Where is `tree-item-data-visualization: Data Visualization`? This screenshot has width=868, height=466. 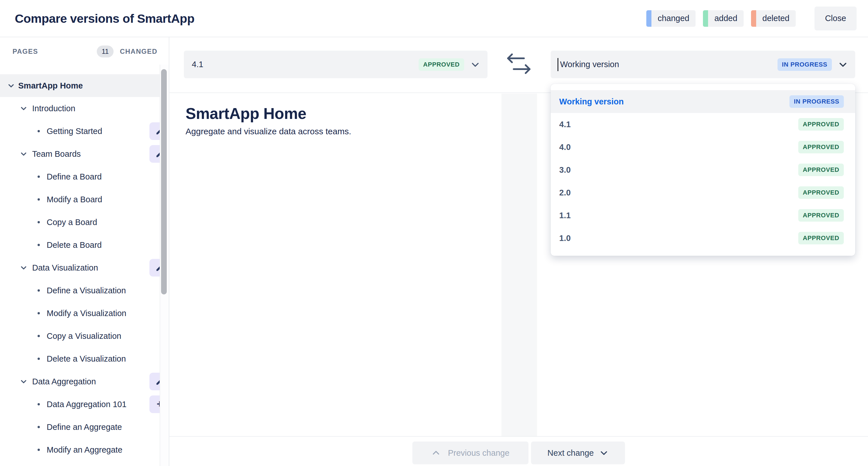 tree-item-data-visualization: Data Visualization is located at coordinates (84, 268).